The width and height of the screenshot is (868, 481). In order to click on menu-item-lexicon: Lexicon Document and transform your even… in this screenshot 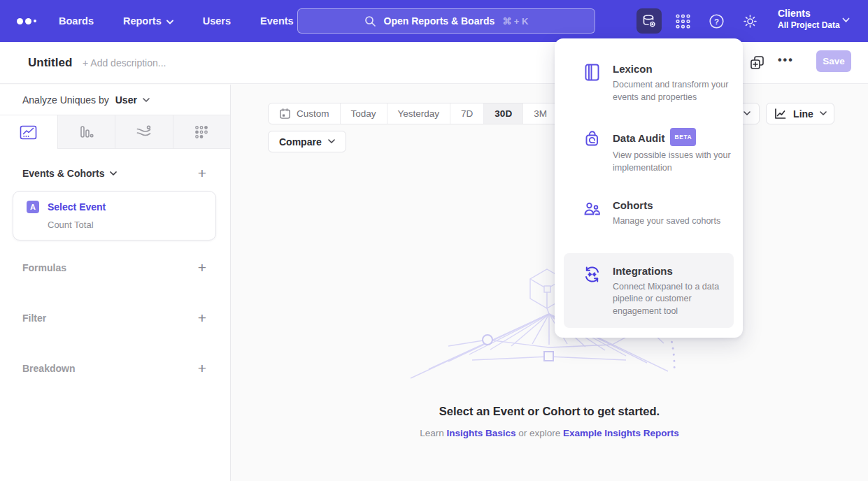, I will do `click(649, 82)`.